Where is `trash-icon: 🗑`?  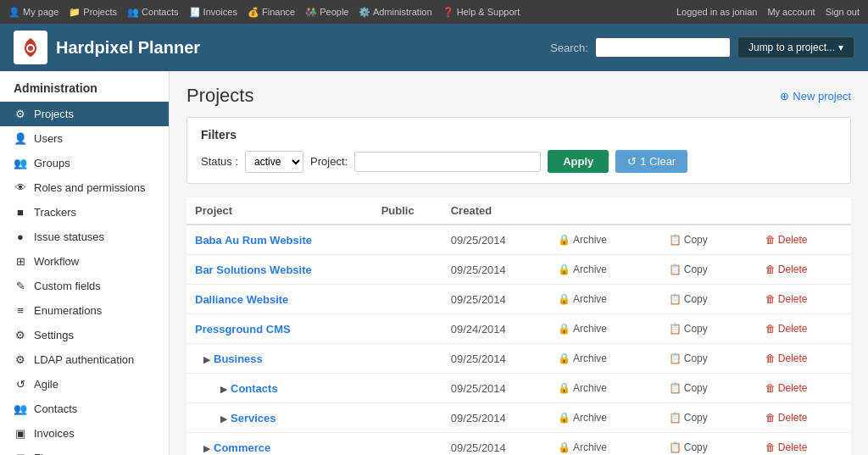
trash-icon: 🗑 is located at coordinates (771, 358).